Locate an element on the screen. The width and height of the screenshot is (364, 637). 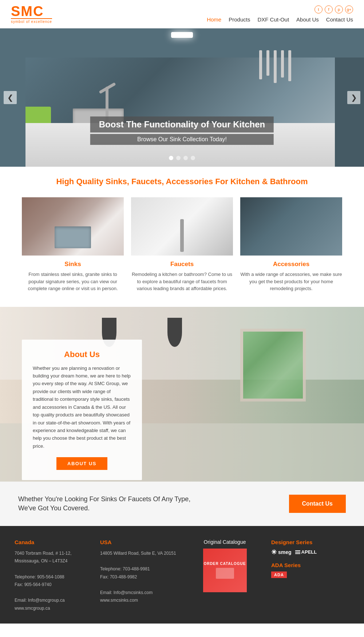
sinks-desc: From stainless steel sinks, granite sink… is located at coordinates (73, 282).